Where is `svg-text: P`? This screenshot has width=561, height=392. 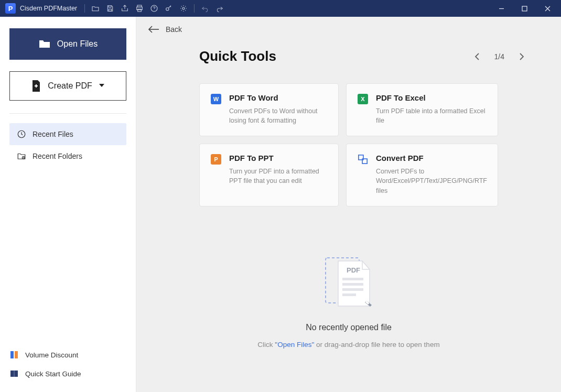 svg-text: P is located at coordinates (216, 159).